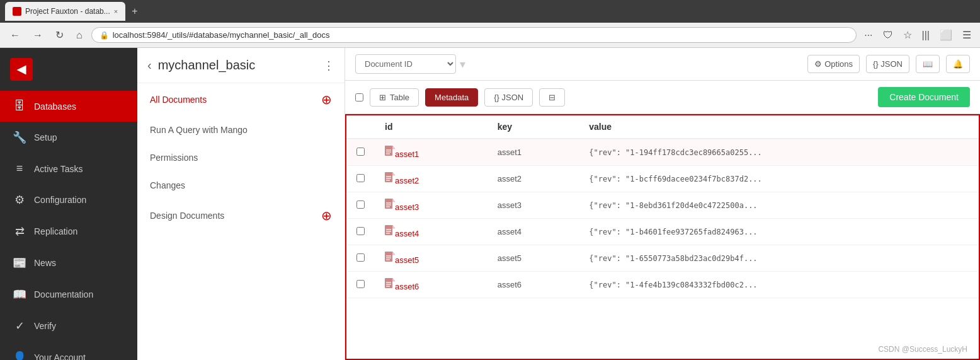 The height and width of the screenshot is (360, 980). Describe the element at coordinates (79, 35) in the screenshot. I see `home-button: ⌂` at that location.